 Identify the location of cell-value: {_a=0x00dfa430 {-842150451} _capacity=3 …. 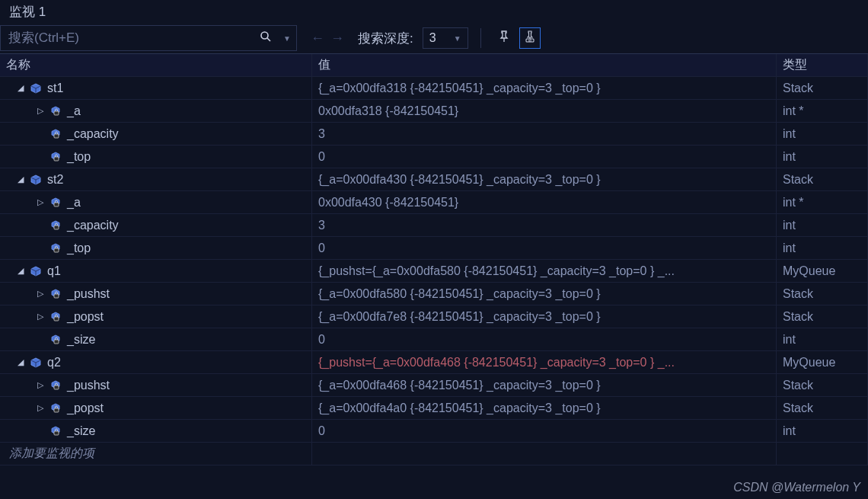
(544, 180).